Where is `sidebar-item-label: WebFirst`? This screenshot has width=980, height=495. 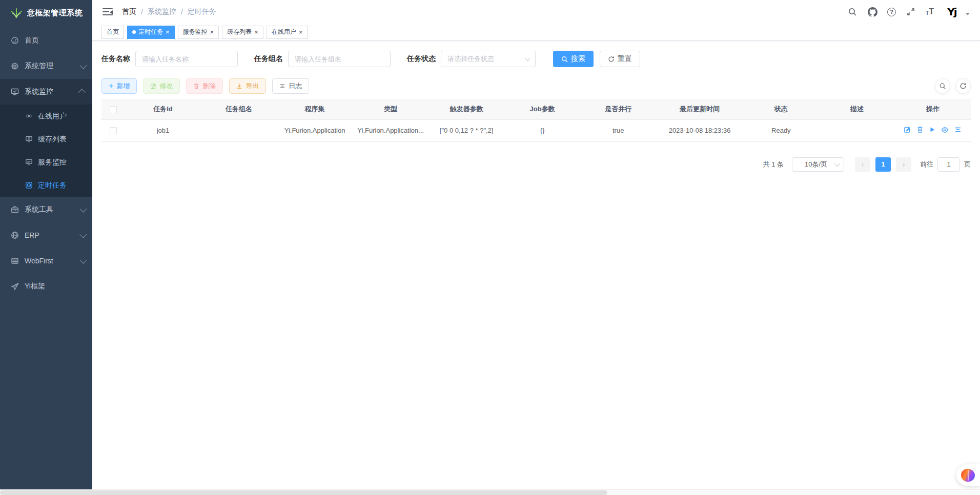 sidebar-item-label: WebFirst is located at coordinates (52, 261).